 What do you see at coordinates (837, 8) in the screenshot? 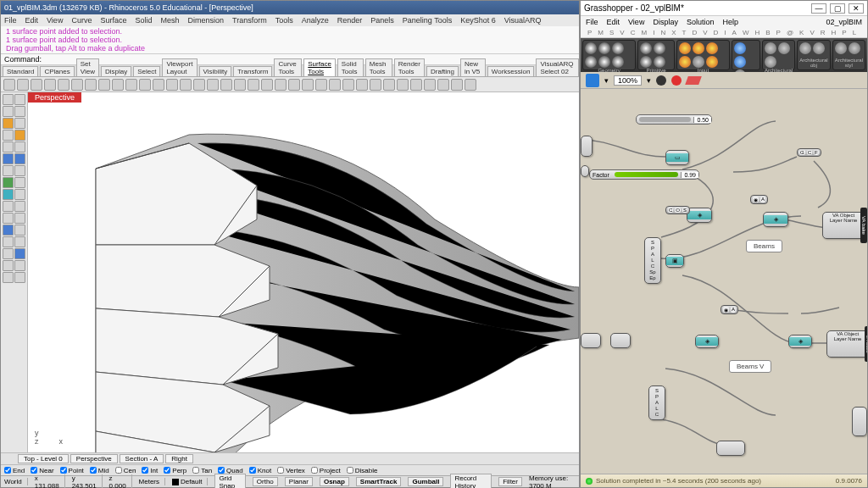
I see `maximize-button: ▢` at bounding box center [837, 8].